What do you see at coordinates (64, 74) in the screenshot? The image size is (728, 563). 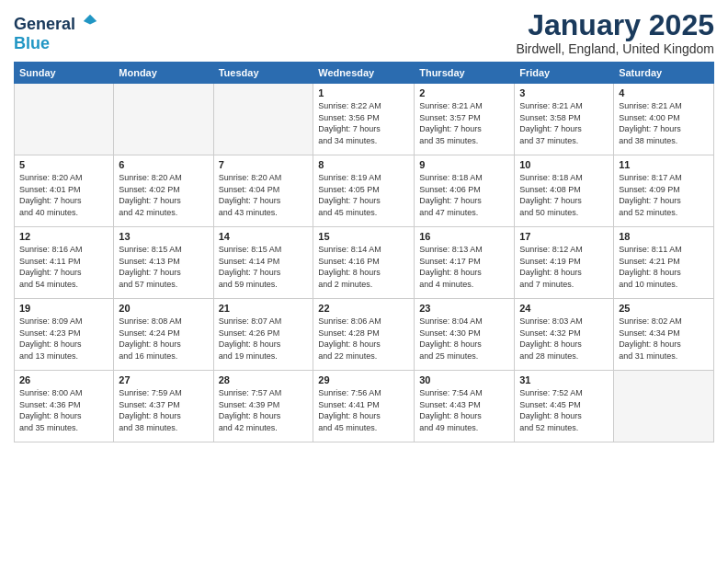 I see `day-header-sunday: Sunday` at bounding box center [64, 74].